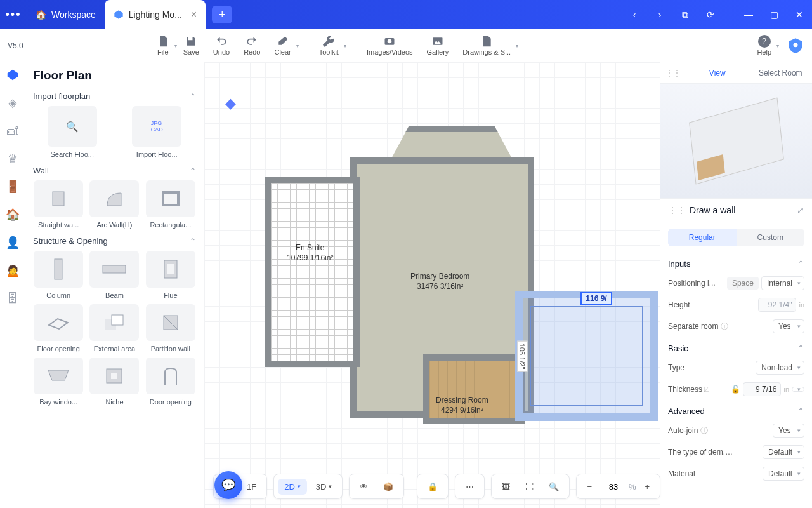 The width and height of the screenshot is (812, 508). I want to click on nav-forward-button: ›, so click(660, 15).